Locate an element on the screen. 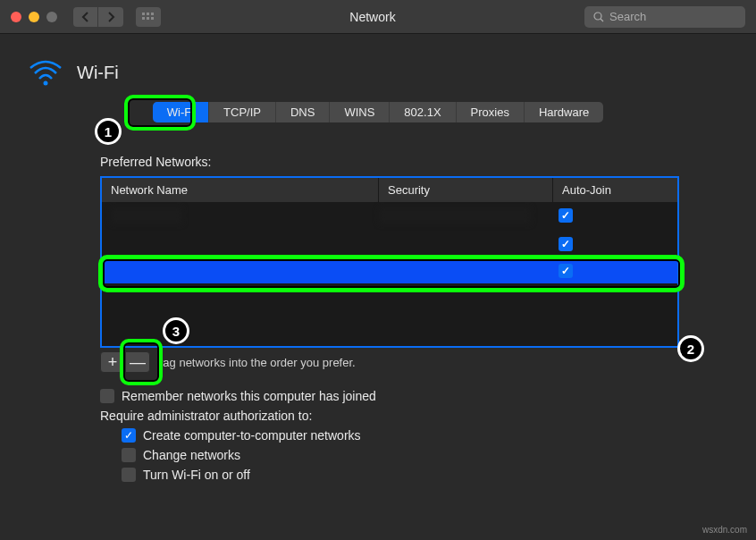  network-name-redacted is located at coordinates (147, 215).